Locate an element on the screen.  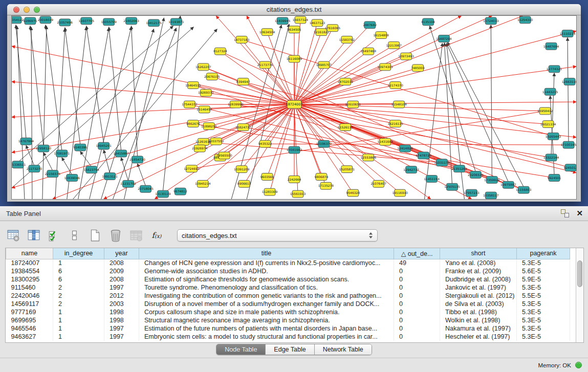
network-node: 13322144 is located at coordinates (552, 158).